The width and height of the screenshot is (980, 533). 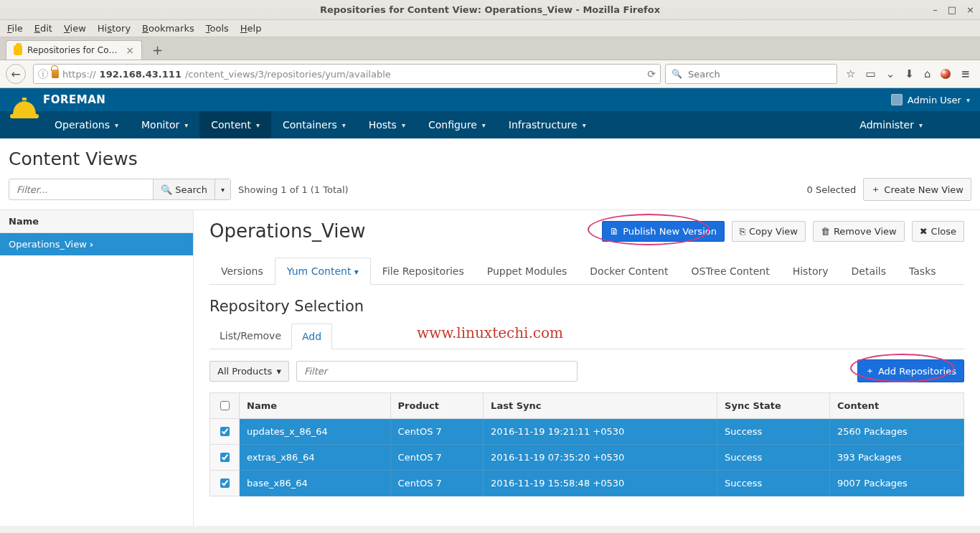 I want to click on subtab-list-remove: List/Remove, so click(x=250, y=336).